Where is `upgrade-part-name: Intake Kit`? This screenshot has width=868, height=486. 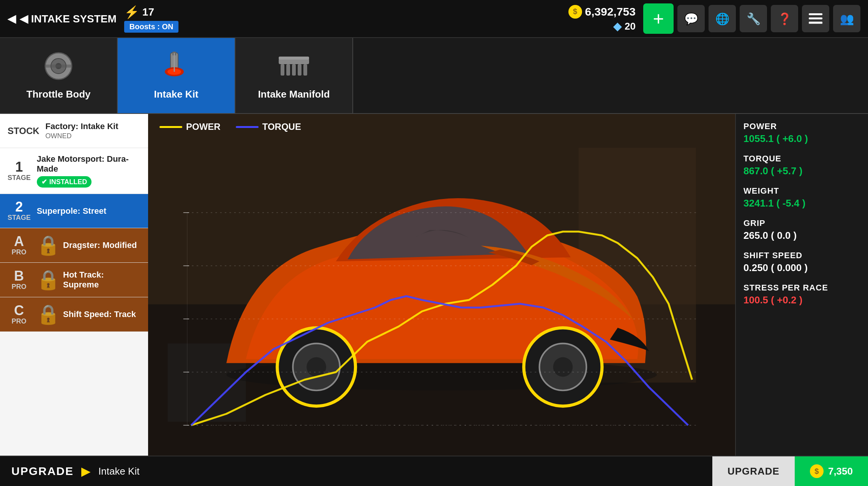 upgrade-part-name: Intake Kit is located at coordinates (119, 472).